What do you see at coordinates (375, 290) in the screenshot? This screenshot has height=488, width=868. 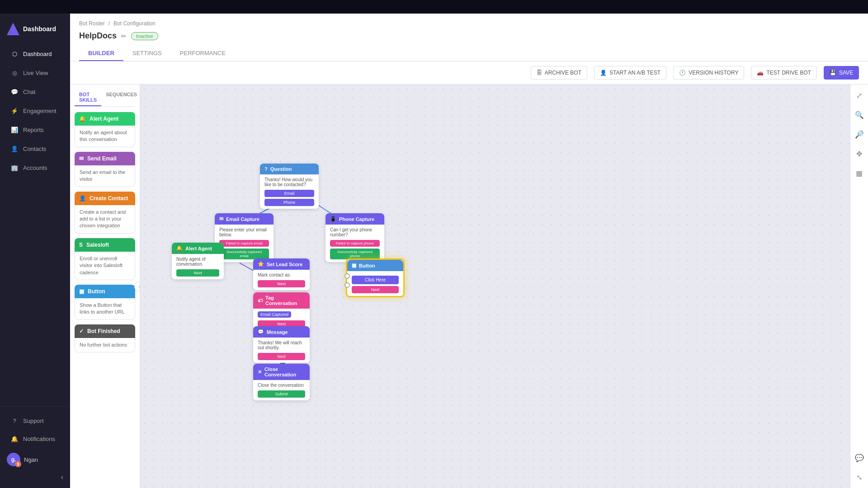 I see `node-button-next: Next` at bounding box center [375, 290].